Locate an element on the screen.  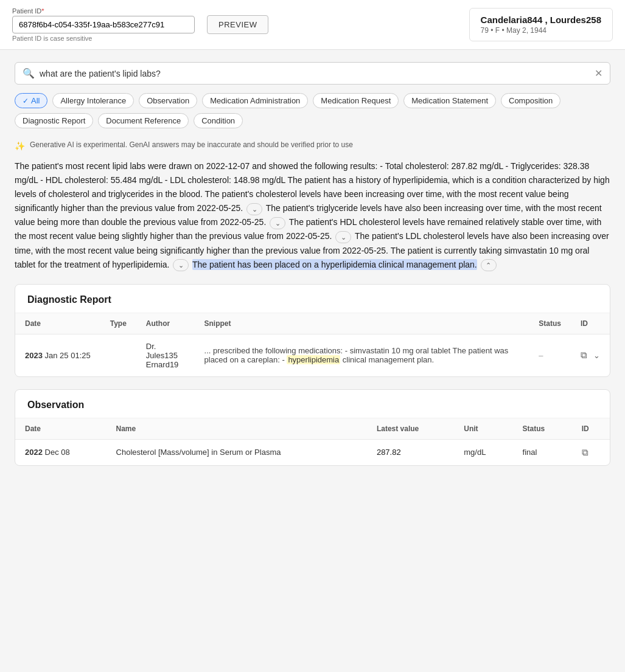
col-author: Author is located at coordinates (166, 324).